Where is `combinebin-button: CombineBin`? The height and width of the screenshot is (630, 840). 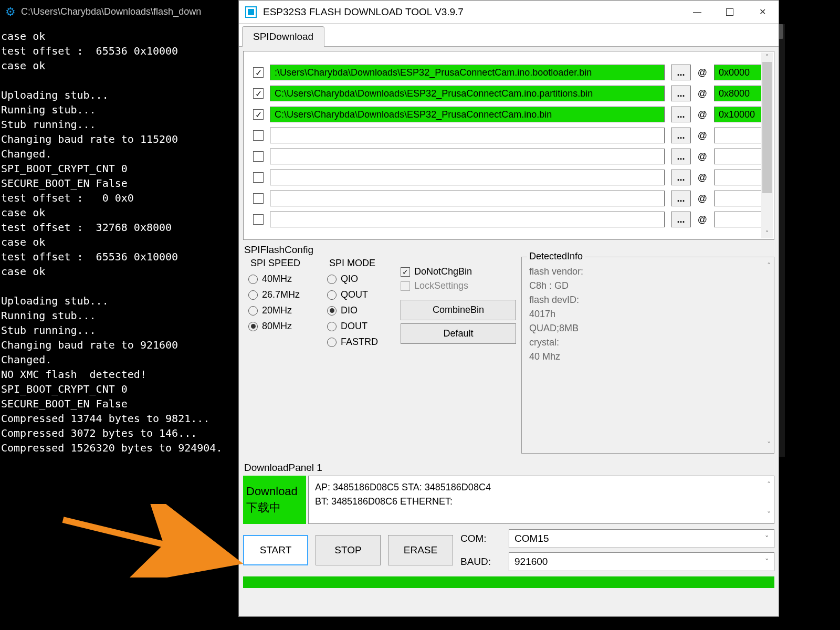
combinebin-button: CombineBin is located at coordinates (458, 310).